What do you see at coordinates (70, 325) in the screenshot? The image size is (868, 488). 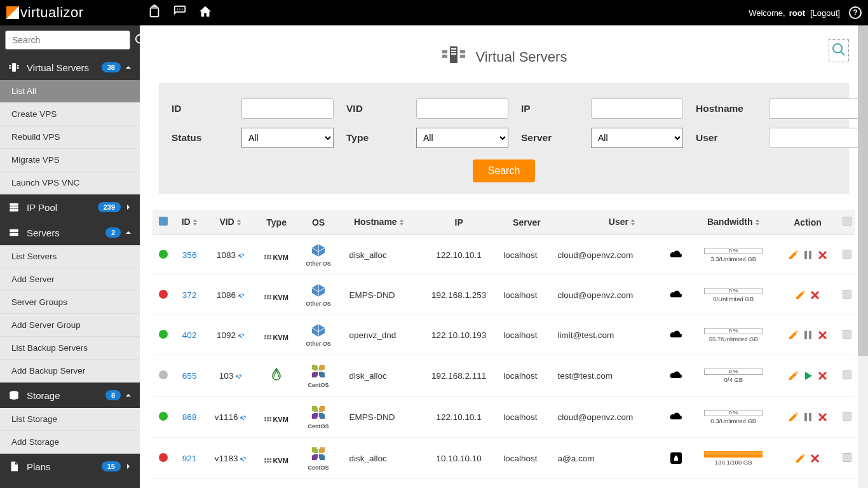 I see `sidebar-sub-add server group: Add Server Group` at bounding box center [70, 325].